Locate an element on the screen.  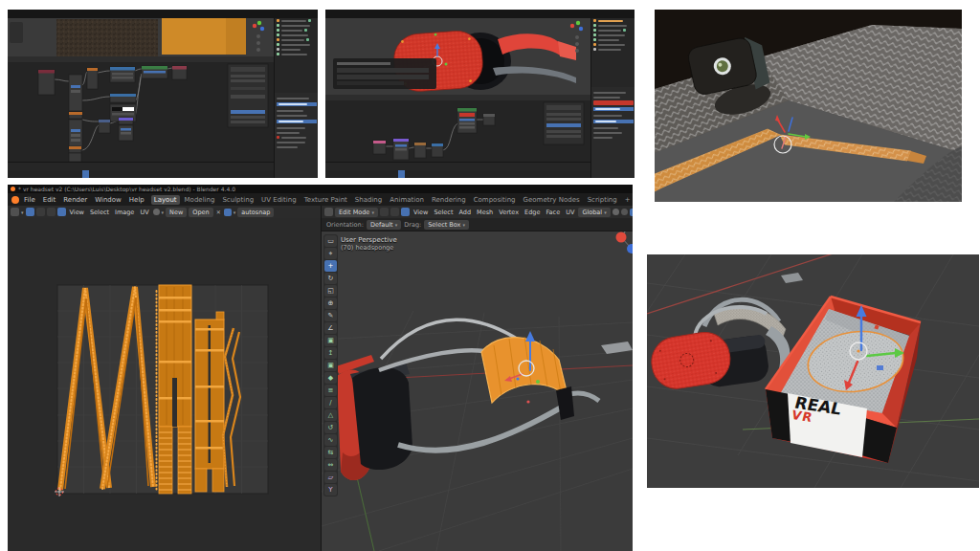
menu-render: Render is located at coordinates (75, 200).